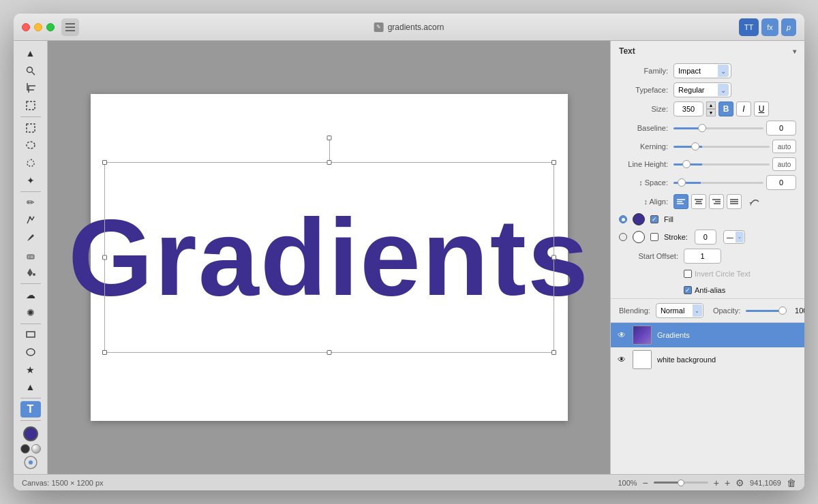 The image size is (818, 504). Describe the element at coordinates (31, 71) in the screenshot. I see `tool-zoom` at that location.